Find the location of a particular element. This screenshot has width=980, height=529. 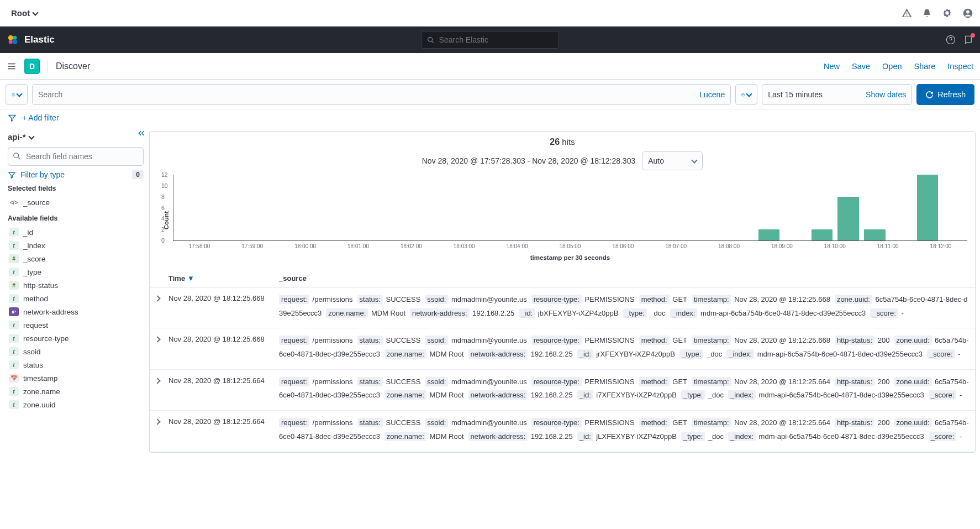

available-fields-heading: Available fields is located at coordinates (76, 218).